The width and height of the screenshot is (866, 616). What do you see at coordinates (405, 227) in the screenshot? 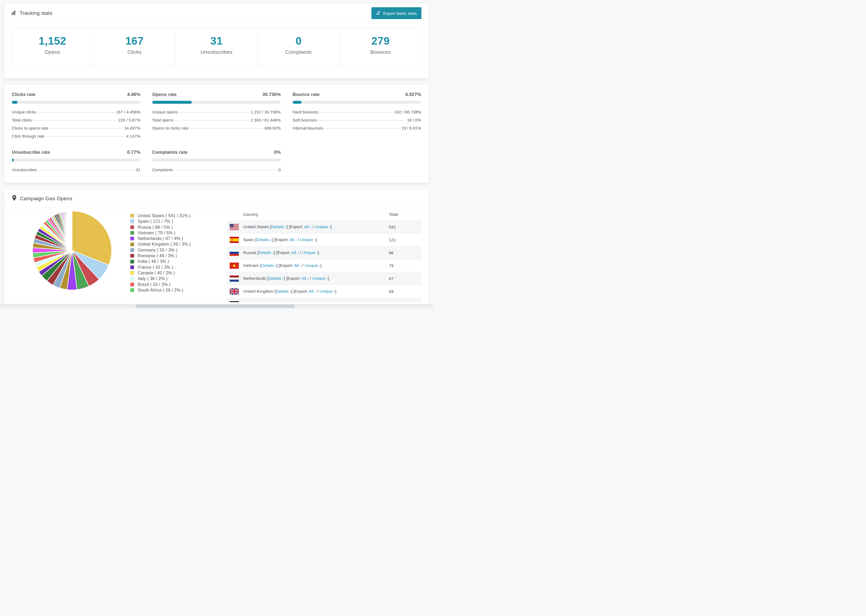
I see `total-value: 541` at bounding box center [405, 227].